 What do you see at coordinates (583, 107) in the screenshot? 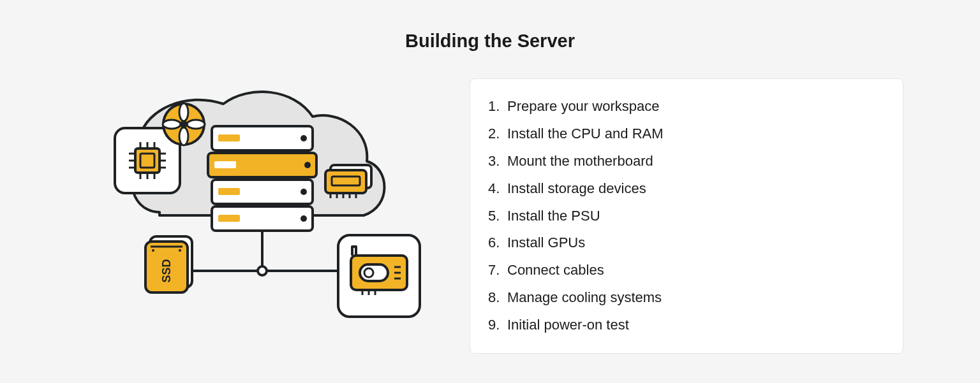
I see `step-label: Prepare your workspace` at bounding box center [583, 107].